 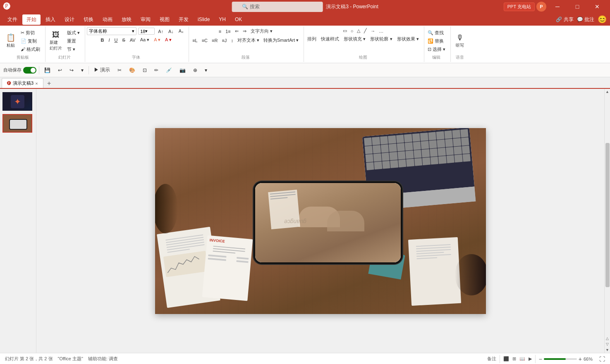 What do you see at coordinates (89, 20) in the screenshot?
I see `menu-transitions: 切换` at bounding box center [89, 20].